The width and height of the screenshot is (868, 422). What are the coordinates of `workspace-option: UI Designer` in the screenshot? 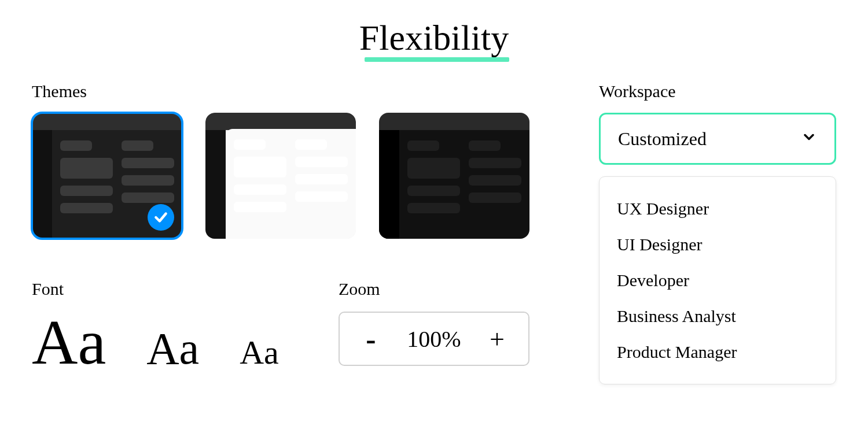 It's located at (718, 245).